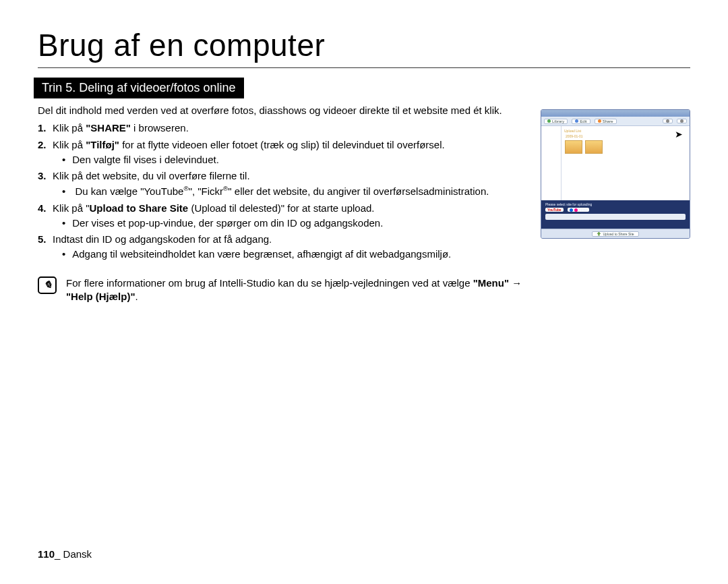  Describe the element at coordinates (249, 144) in the screenshot. I see `step-text: Klik på "Tilføj" for at flytte videoen e…` at that location.